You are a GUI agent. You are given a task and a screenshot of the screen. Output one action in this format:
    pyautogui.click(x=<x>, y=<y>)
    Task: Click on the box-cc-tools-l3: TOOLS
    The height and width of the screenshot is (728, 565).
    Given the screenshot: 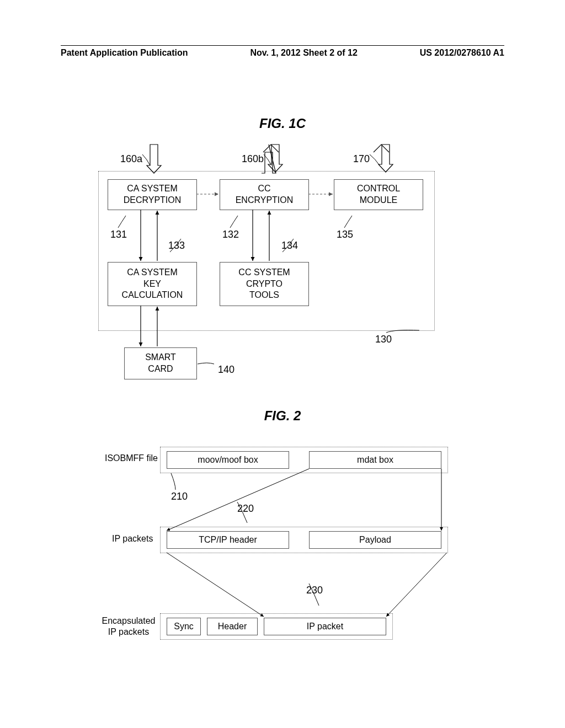 What is the action you would take?
    pyautogui.click(x=264, y=296)
    